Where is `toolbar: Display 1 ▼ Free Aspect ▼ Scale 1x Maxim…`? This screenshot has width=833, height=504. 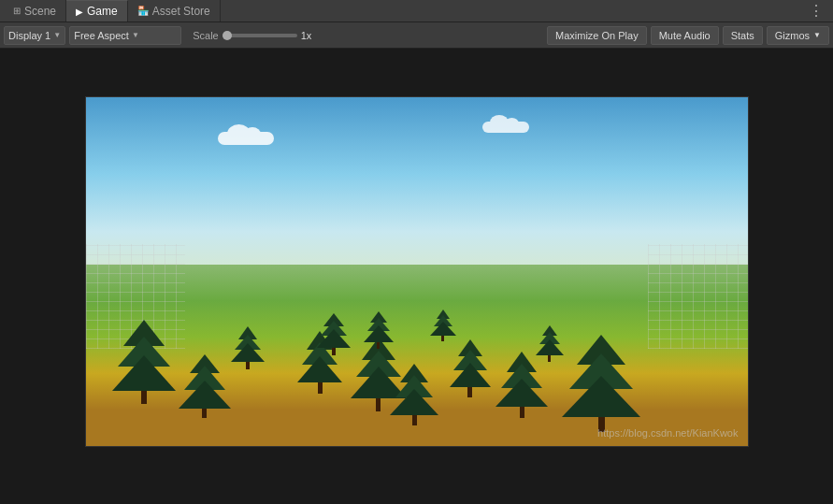
toolbar: Display 1 ▼ Free Aspect ▼ Scale 1x Maxim… is located at coordinates (417, 36).